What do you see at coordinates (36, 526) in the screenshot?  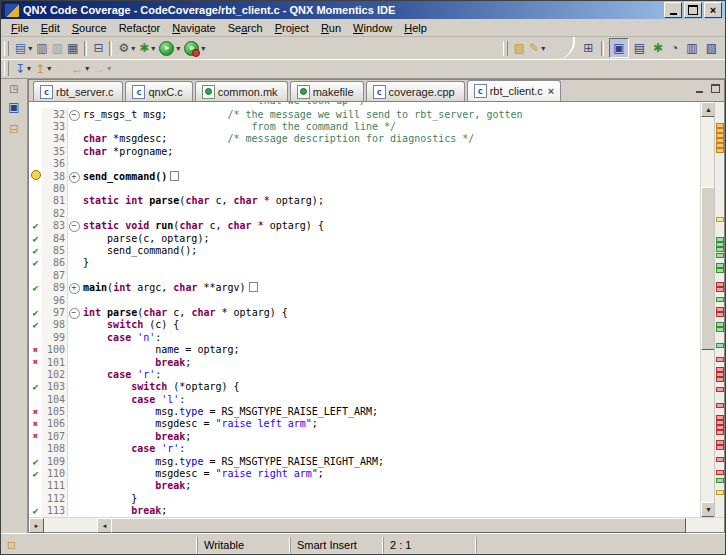 I see `scroll-right-arrow-icon: ▸` at bounding box center [36, 526].